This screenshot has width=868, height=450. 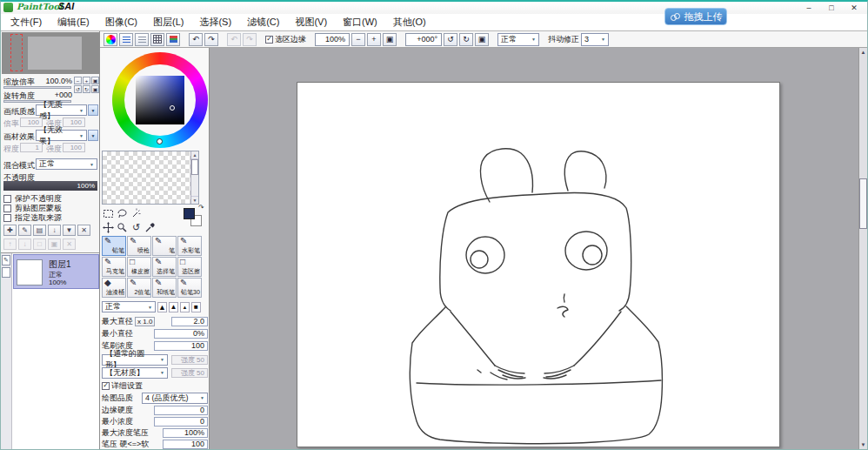 I want to click on preserve-opacity-checkbox, so click(x=7, y=198).